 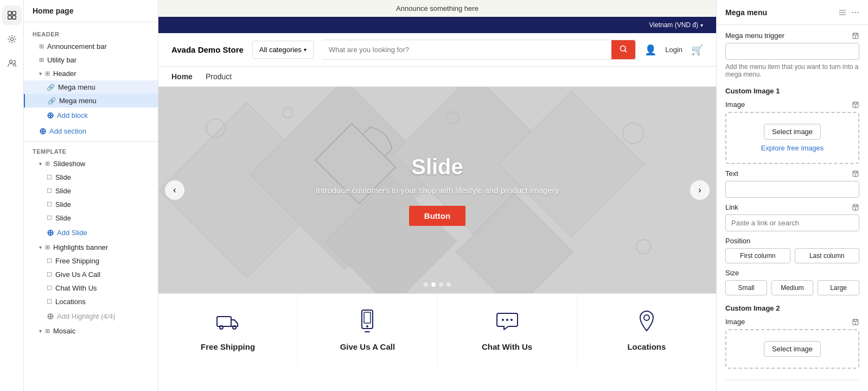 What do you see at coordinates (91, 60) in the screenshot?
I see `sidebar-item-utility-bar: ⊞ Utility bar` at bounding box center [91, 60].